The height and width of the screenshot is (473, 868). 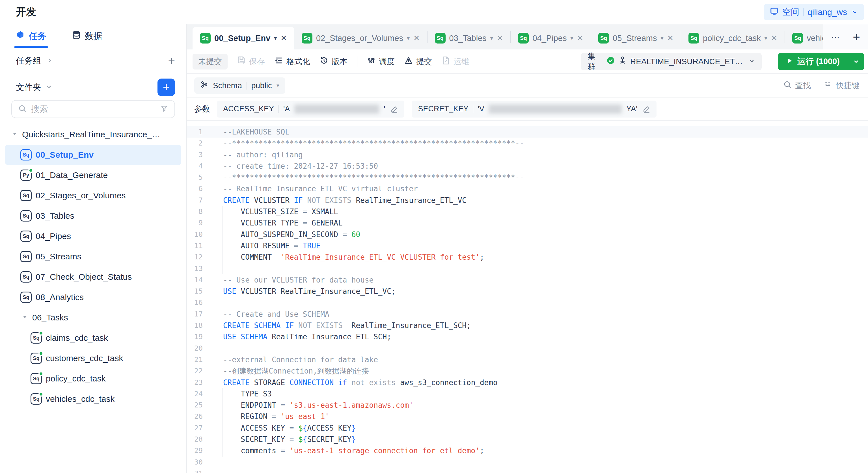 I want to click on param-value-suffix: YA', so click(x=632, y=109).